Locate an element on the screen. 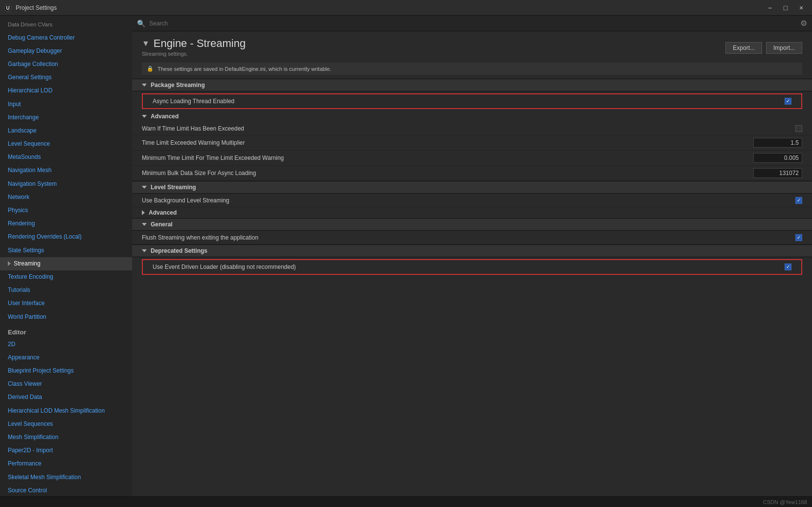  deprecated-settings-header: Deprecated Settings is located at coordinates (472, 251).